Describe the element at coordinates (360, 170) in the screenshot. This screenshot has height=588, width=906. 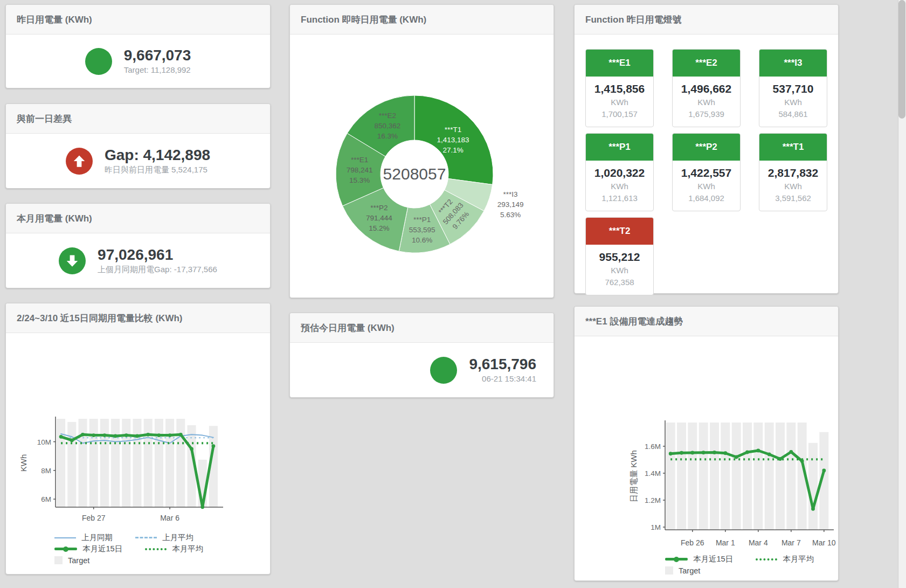
I see `svg-text: 798,241` at that location.